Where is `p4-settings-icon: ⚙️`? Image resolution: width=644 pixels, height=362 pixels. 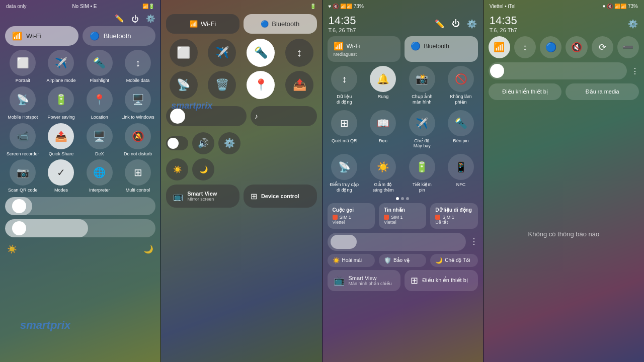
p4-settings-icon: ⚙️ is located at coordinates (633, 24).